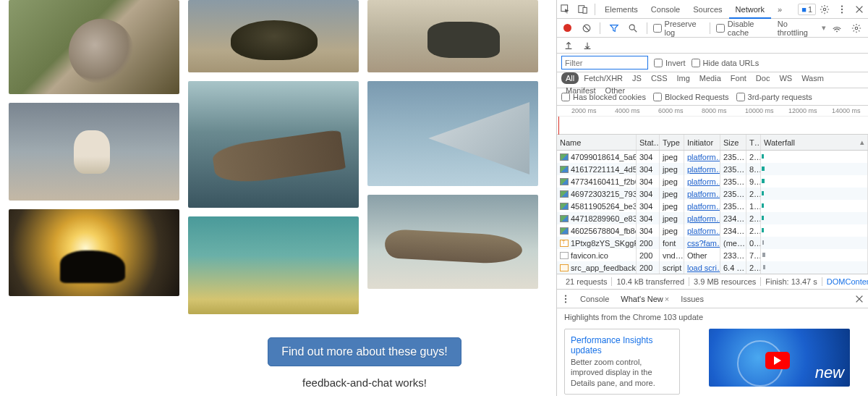 This screenshot has height=396, width=868. What do you see at coordinates (712, 343) in the screenshot?
I see `devtools-drawer: Console What's New× Issues Highlights fr…` at bounding box center [712, 343].